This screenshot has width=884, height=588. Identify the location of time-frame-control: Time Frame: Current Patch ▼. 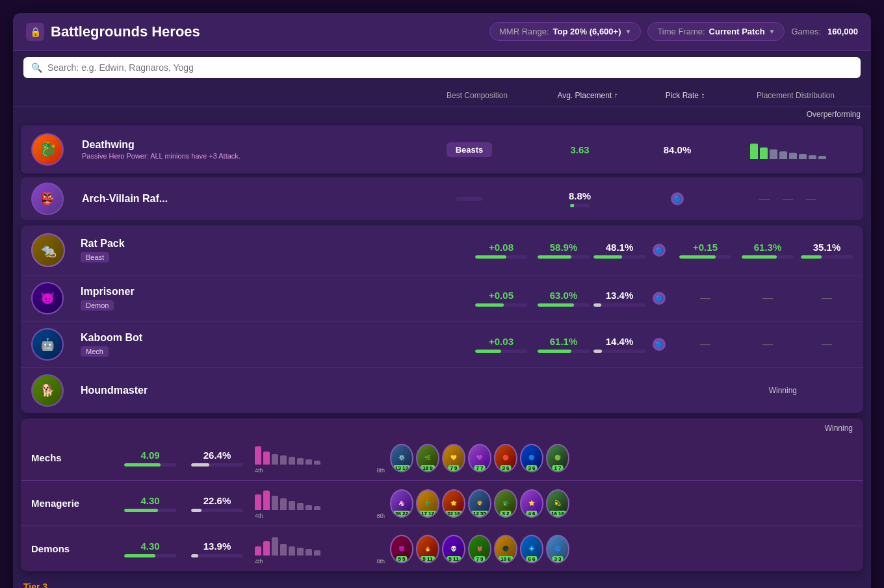
(716, 31).